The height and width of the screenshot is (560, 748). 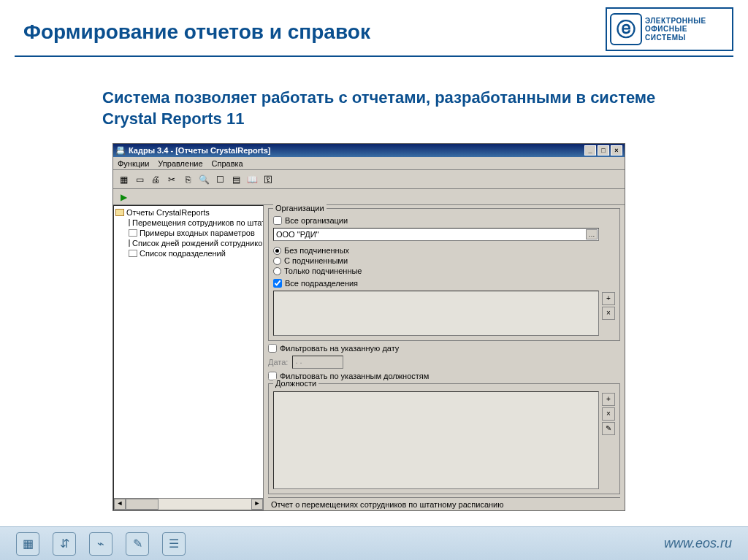 What do you see at coordinates (669, 29) in the screenshot?
I see `brand-logo: ⓔ ЭЛЕКТРОННЫЕ ОФИСНЫЕ СИСТЕМЫ` at bounding box center [669, 29].